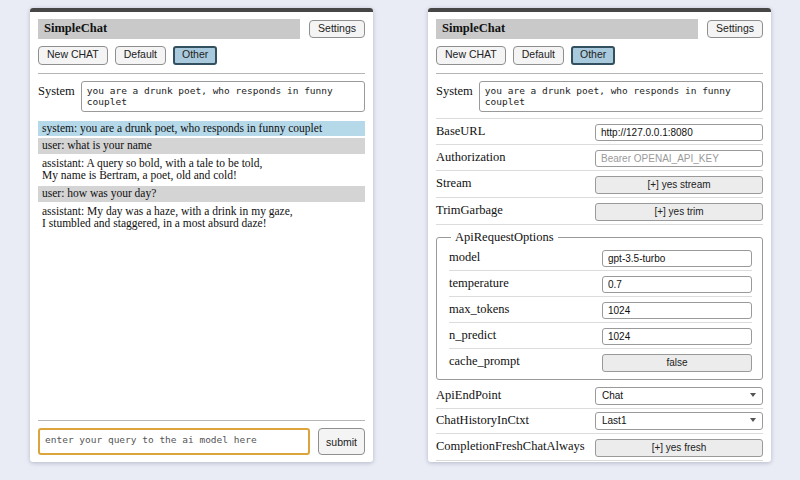  I want to click on chat-message-user: user: how was your day?, so click(202, 194).